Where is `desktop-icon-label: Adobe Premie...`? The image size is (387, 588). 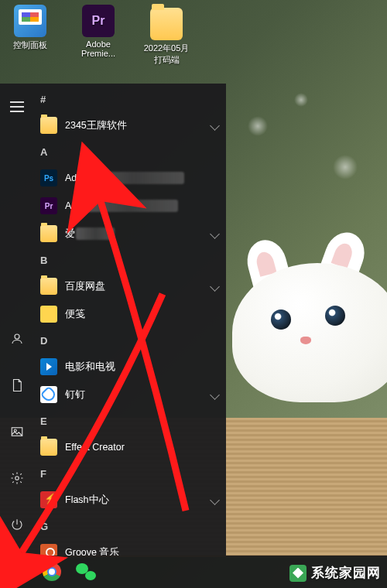
desktop-icon-label: Adobe Premie... is located at coordinates (98, 49).